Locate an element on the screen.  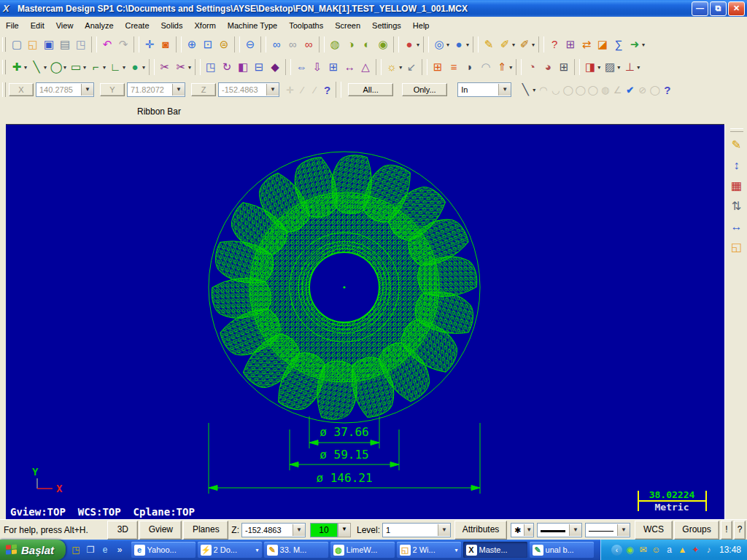
open-file-rail-button: ◱ is located at coordinates (737, 247).